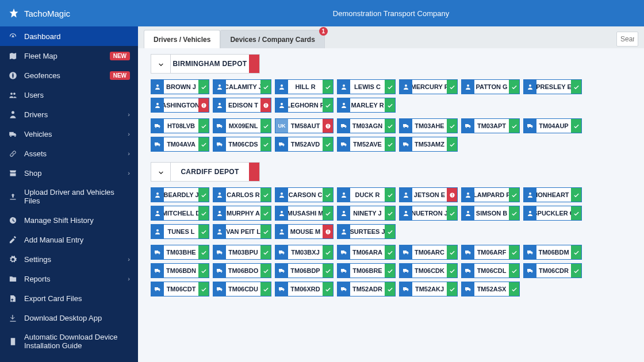 This screenshot has width=644, height=362. What do you see at coordinates (304, 252) in the screenshot?
I see `vehicle-chip: TM03BXJ` at bounding box center [304, 252].